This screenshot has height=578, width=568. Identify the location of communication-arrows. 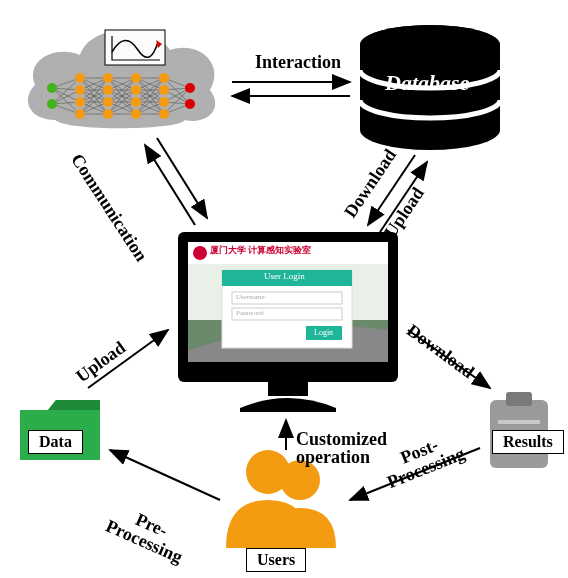
(176, 182).